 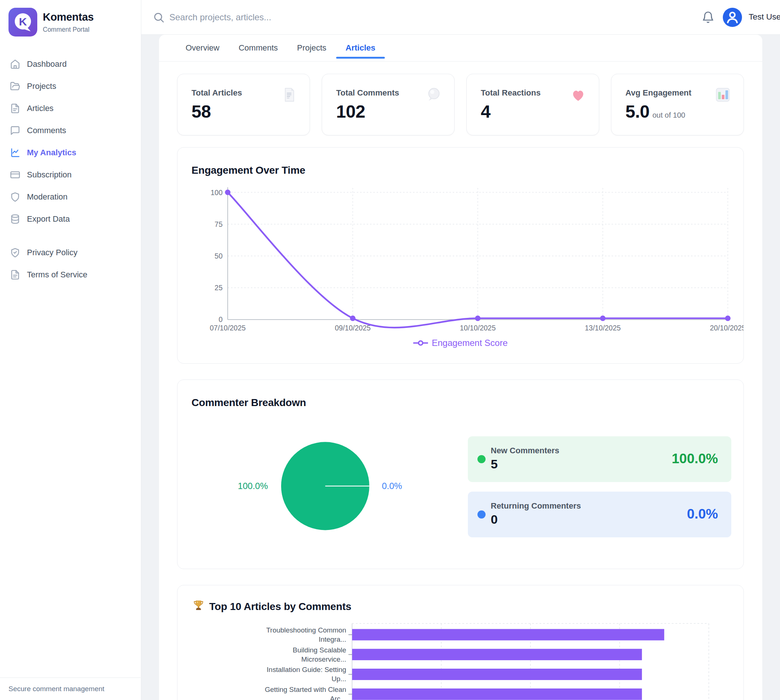 I want to click on svg-text: 100, so click(x=217, y=192).